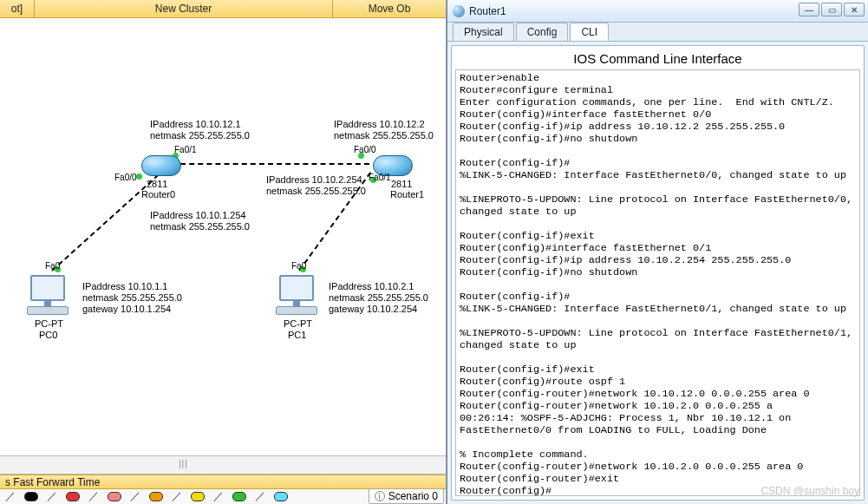 This screenshot has width=868, height=504. Describe the element at coordinates (413, 496) in the screenshot. I see `scenario-label: Scenario 0` at that location.